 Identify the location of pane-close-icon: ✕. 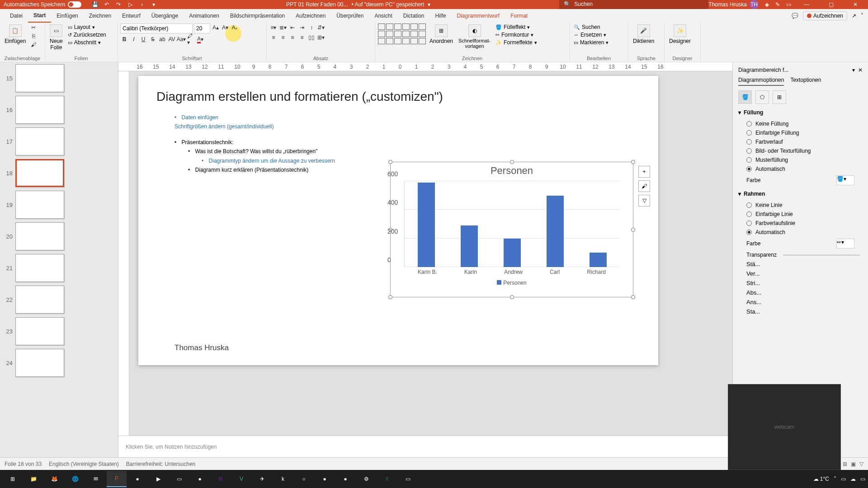
(860, 70).